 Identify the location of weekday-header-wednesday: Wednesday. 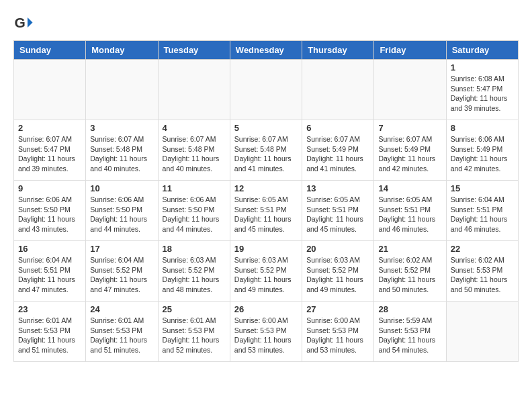
(266, 50).